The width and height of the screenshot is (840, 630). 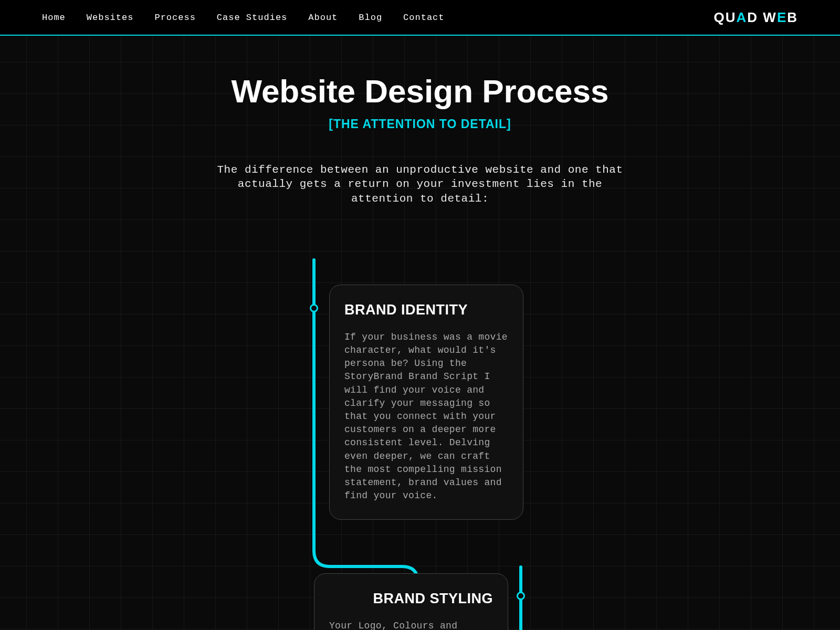 What do you see at coordinates (756, 18) in the screenshot?
I see `logo: QUAD WEB` at bounding box center [756, 18].